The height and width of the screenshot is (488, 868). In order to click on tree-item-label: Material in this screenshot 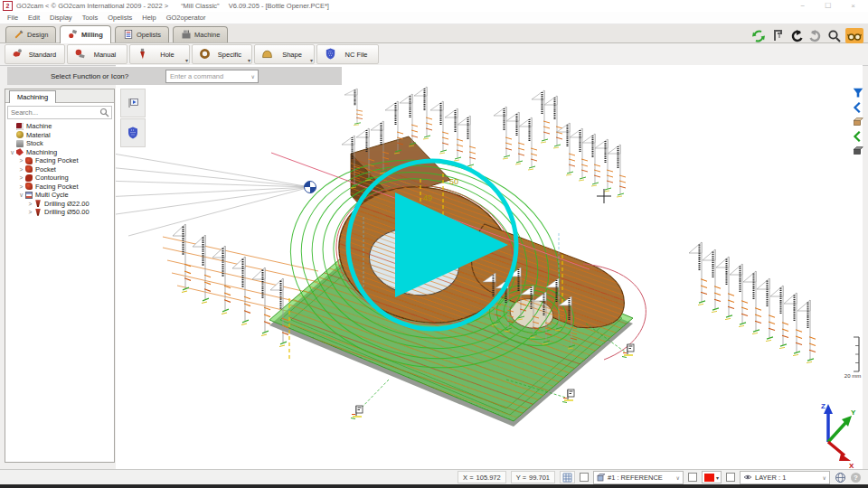, I will do `click(38, 136)`.